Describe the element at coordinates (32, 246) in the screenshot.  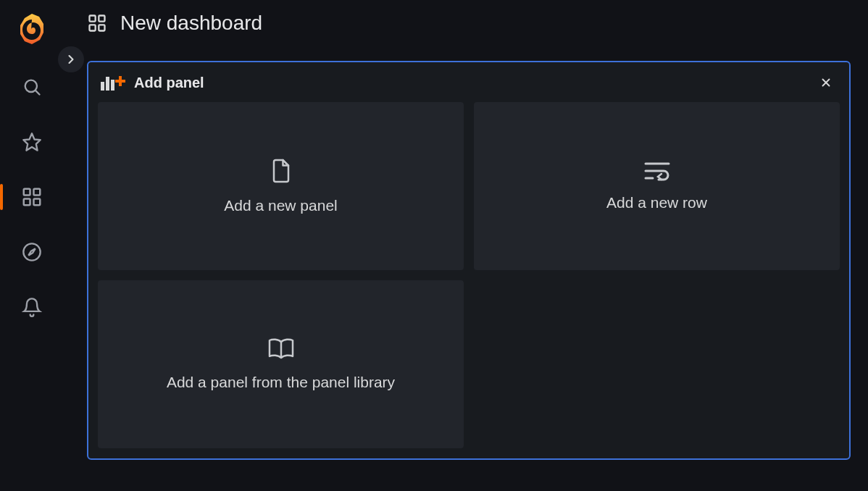
I see `sidebar` at that location.